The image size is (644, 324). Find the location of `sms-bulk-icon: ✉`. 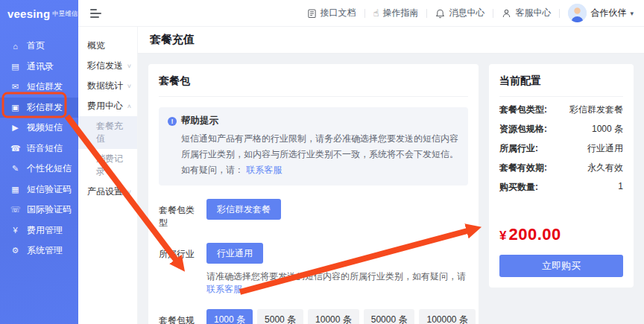

sms-bulk-icon: ✉ is located at coordinates (15, 86).